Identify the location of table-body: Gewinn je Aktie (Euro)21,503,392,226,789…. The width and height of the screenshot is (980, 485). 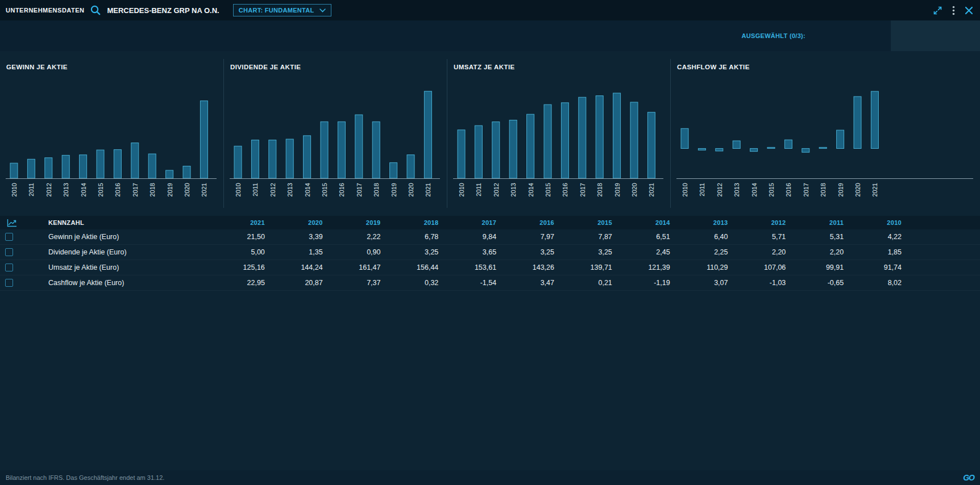
(490, 260).